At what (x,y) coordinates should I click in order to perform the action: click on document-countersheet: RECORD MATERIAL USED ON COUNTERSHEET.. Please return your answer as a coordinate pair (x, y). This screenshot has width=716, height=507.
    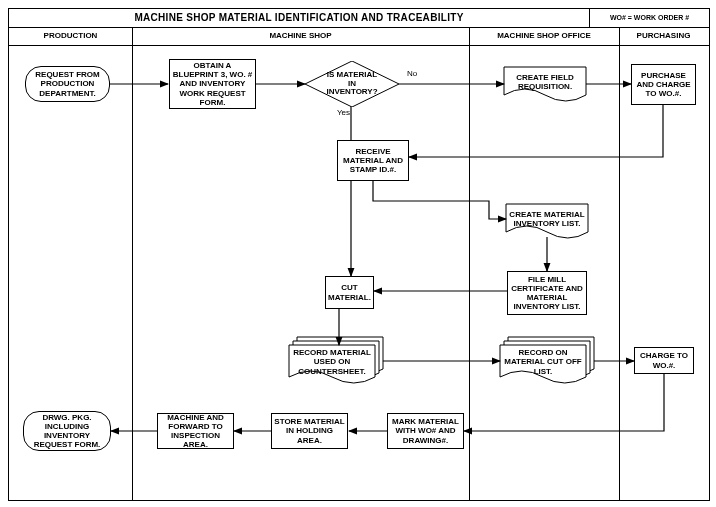
    Looking at the image, I should click on (332, 362).